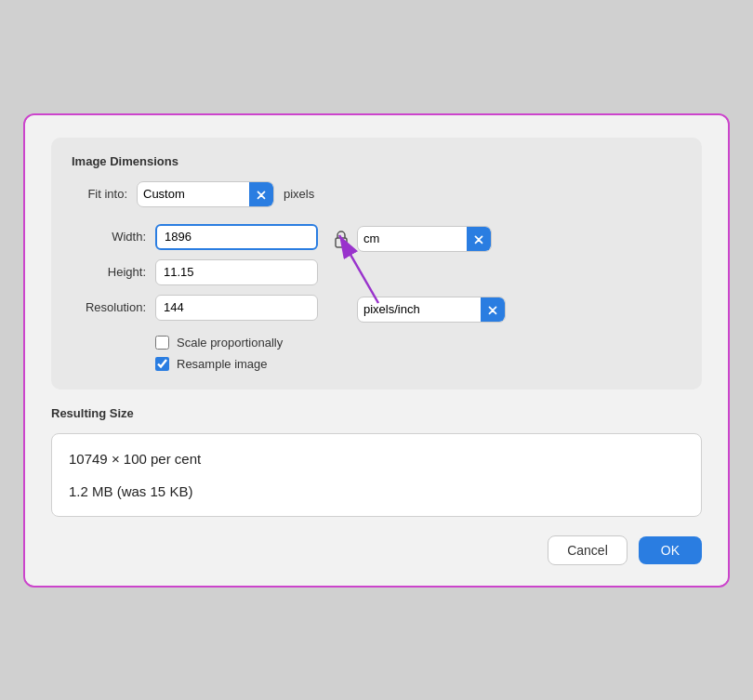  What do you see at coordinates (418, 310) in the screenshot?
I see `resolution-unit-row: pixels/inch pixels/cm` at bounding box center [418, 310].